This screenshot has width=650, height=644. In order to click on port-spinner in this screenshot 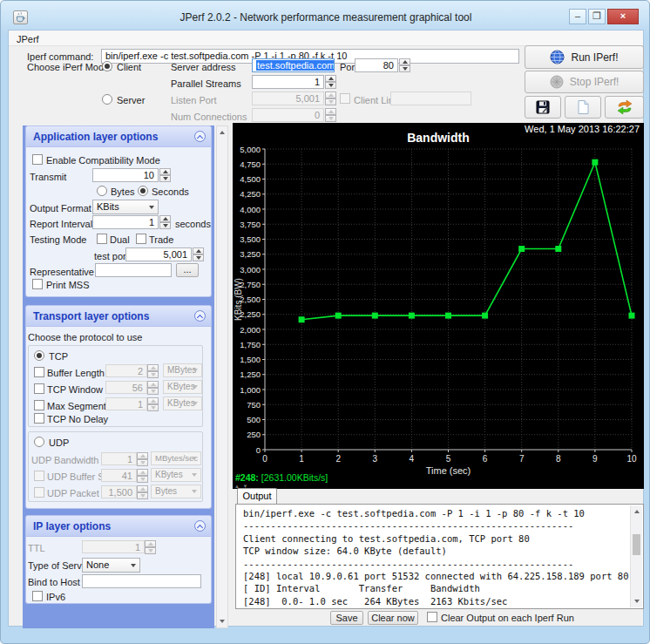, I will do `click(404, 65)`.